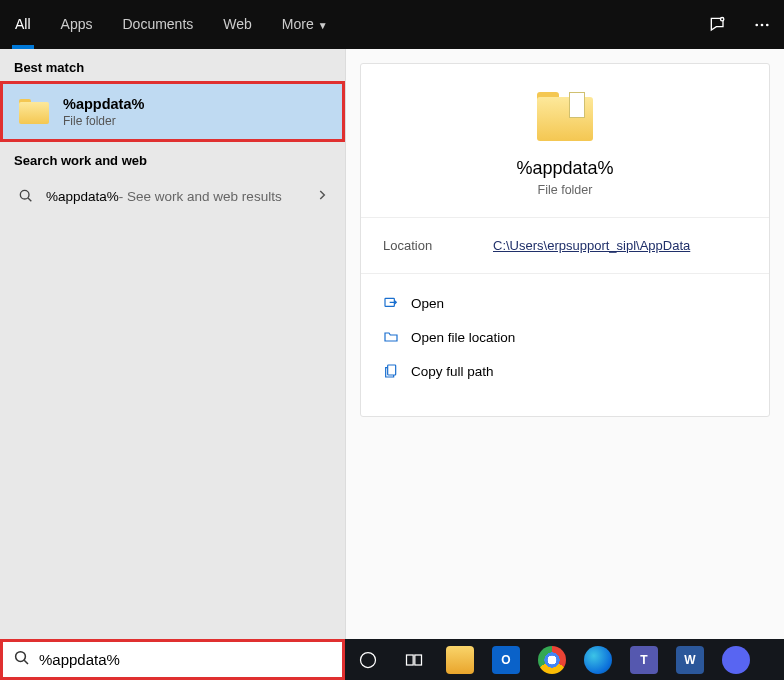 This screenshot has height=680, width=784. Describe the element at coordinates (552, 660) in the screenshot. I see `chrome-icon` at that location.